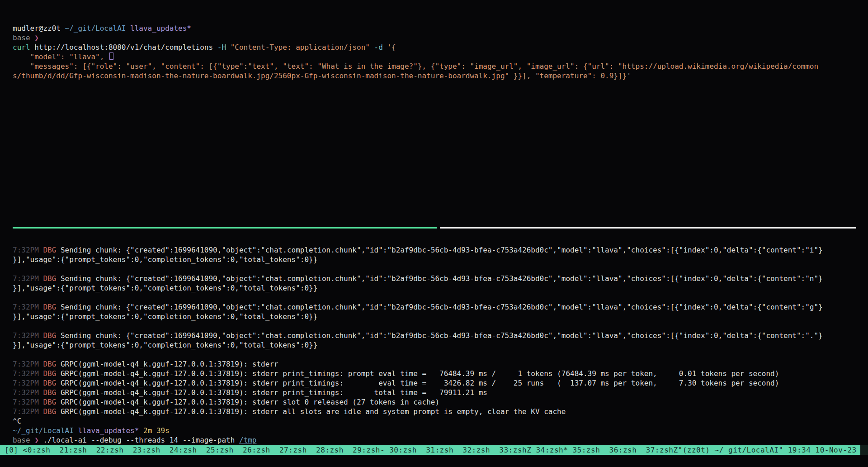 This screenshot has height=467, width=868. I want to click on terminal-line: "messages": [{"role": "user", "content":…, so click(439, 66).